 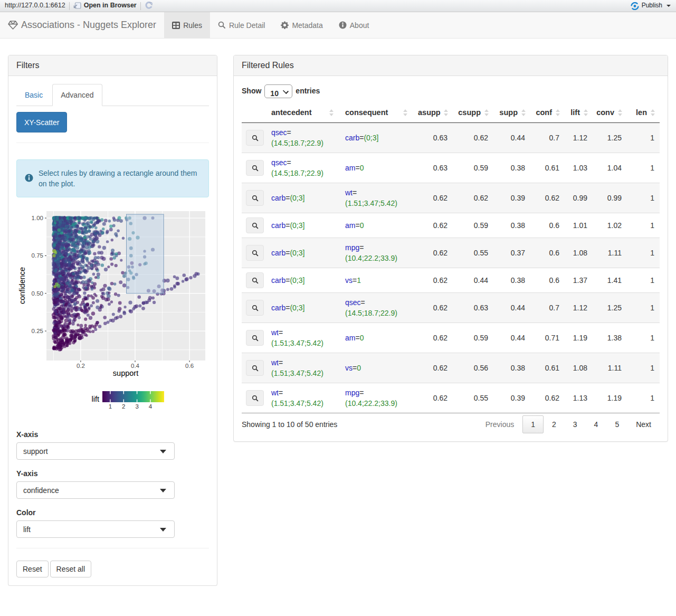 I want to click on svg-text: 1, so click(x=110, y=406).